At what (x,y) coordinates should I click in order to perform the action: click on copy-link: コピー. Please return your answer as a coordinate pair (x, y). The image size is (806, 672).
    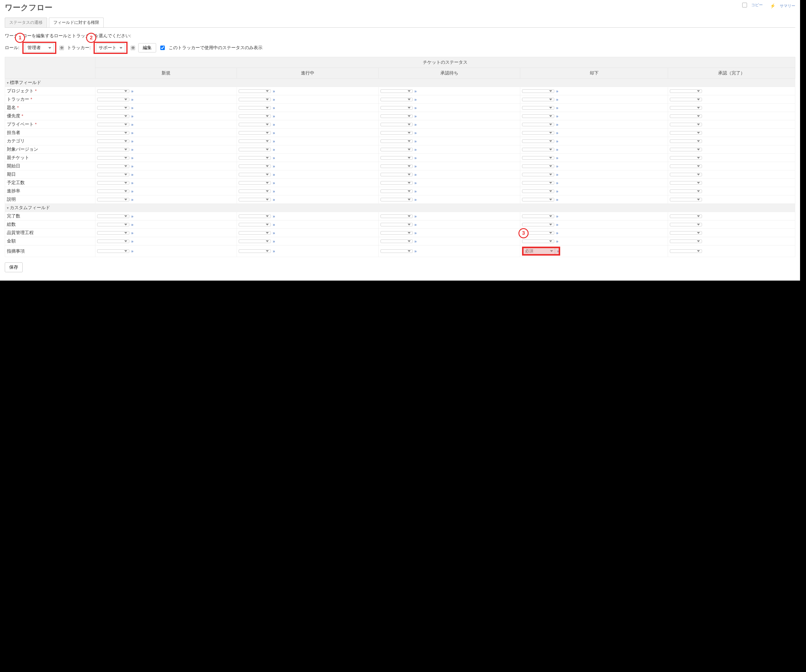
    Looking at the image, I should click on (751, 5).